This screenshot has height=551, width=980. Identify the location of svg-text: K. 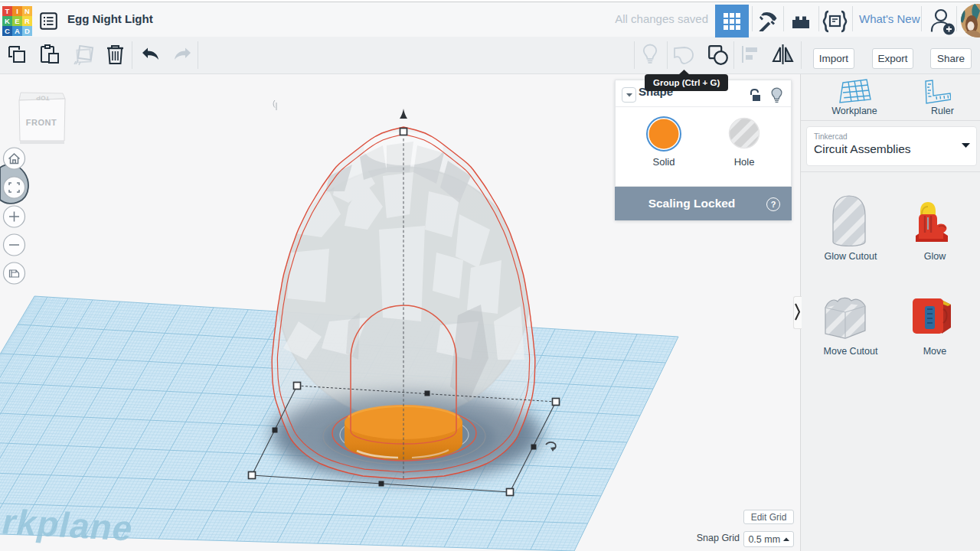
(8, 21).